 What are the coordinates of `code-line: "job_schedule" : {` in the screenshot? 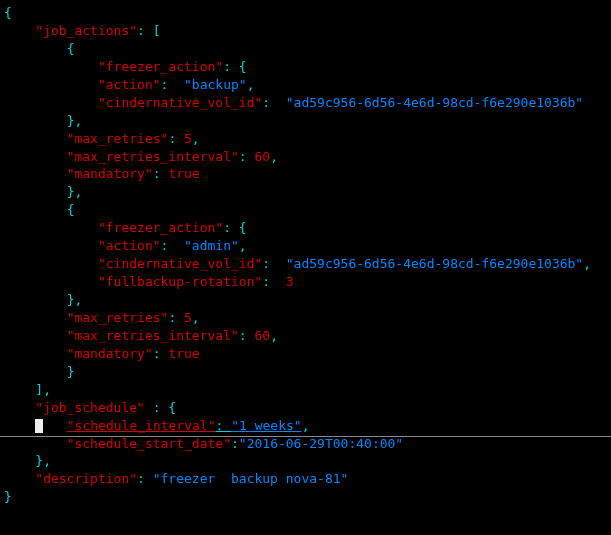 It's located at (308, 408).